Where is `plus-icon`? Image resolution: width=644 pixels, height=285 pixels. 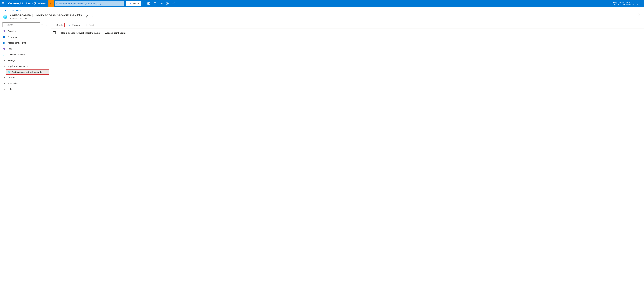 plus-icon is located at coordinates (54, 25).